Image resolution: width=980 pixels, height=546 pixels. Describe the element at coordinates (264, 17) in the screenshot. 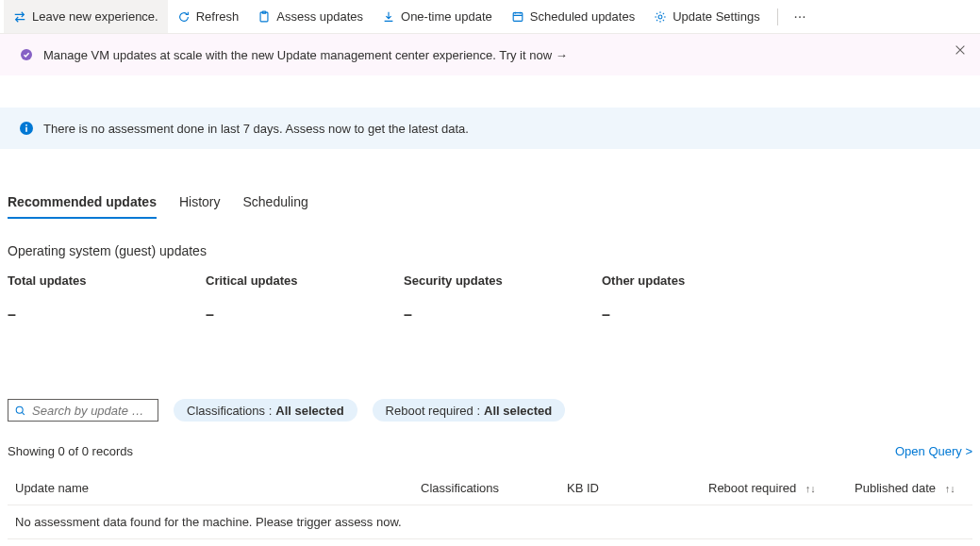

I see `clipboard-icon` at that location.